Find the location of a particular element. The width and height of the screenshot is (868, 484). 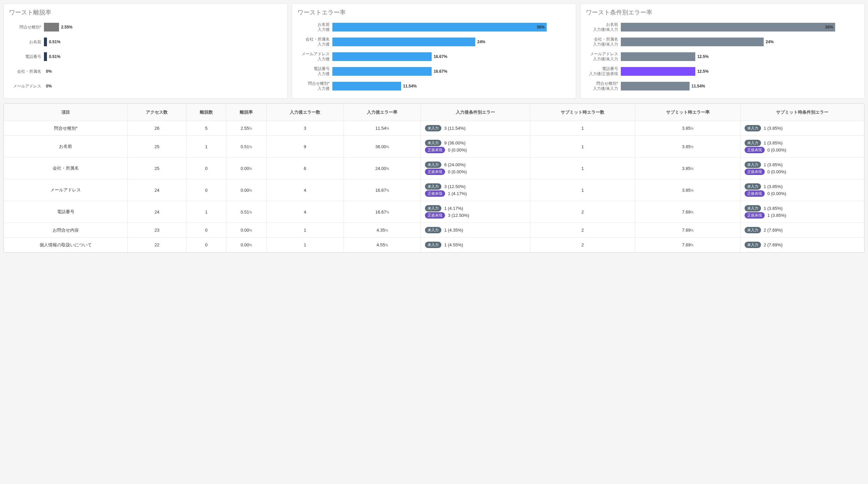

col-header: 入力後条件別エラー is located at coordinates (475, 112).